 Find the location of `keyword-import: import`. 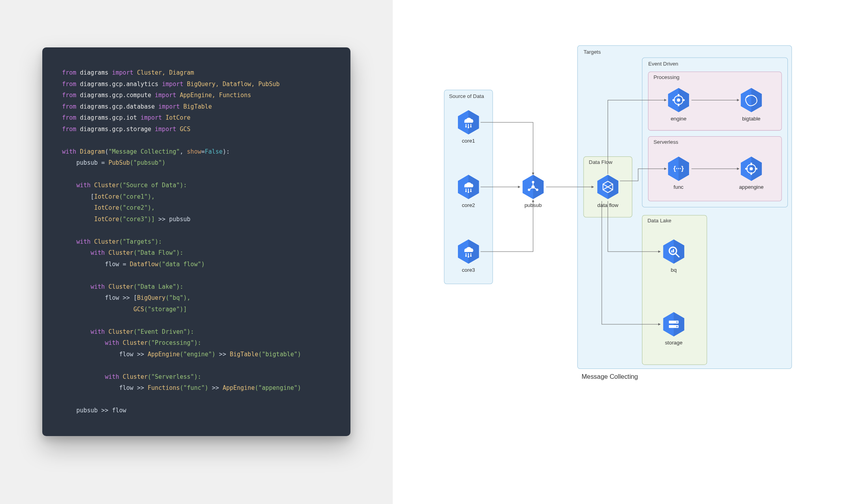

keyword-import: import is located at coordinates (122, 73).